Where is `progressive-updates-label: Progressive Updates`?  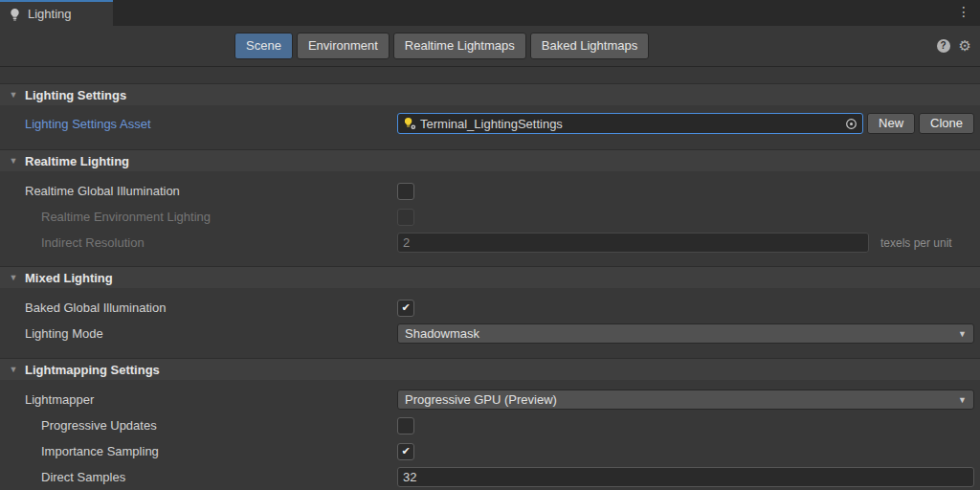
progressive-updates-label: Progressive Updates is located at coordinates (199, 425).